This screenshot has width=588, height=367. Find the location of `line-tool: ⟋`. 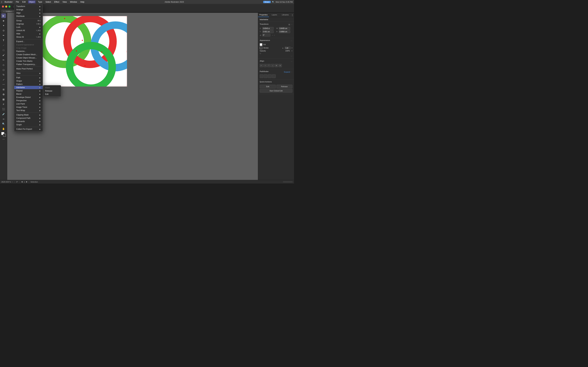

line-tool: ⟋ is located at coordinates (3, 45).